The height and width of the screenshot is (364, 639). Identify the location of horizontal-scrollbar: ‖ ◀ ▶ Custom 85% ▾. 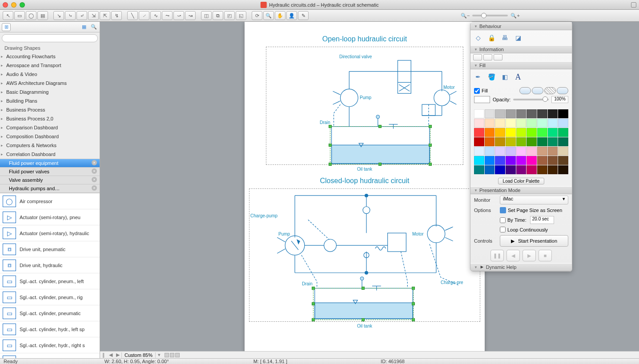
(370, 355).